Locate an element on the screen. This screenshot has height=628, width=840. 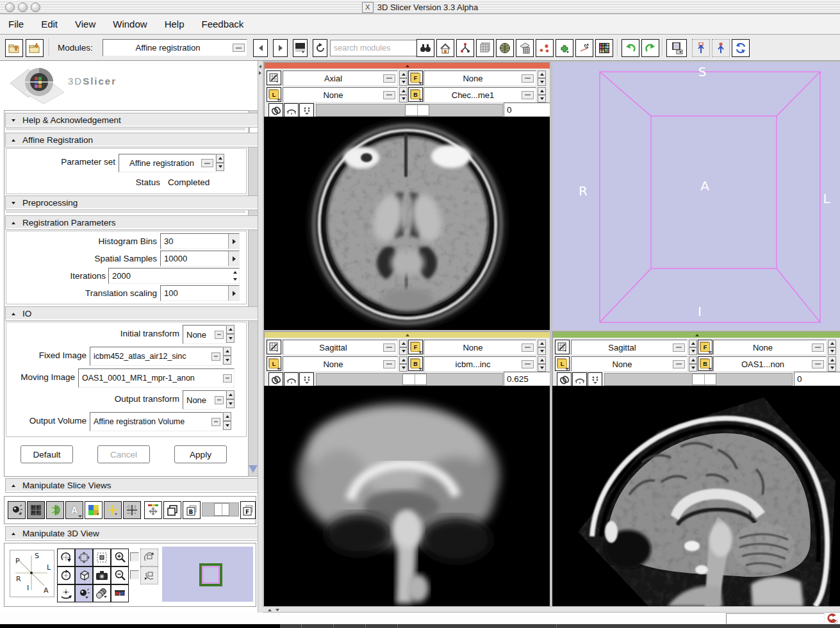
view3d-section-header: Manipulate 3D View is located at coordinates (139, 533).